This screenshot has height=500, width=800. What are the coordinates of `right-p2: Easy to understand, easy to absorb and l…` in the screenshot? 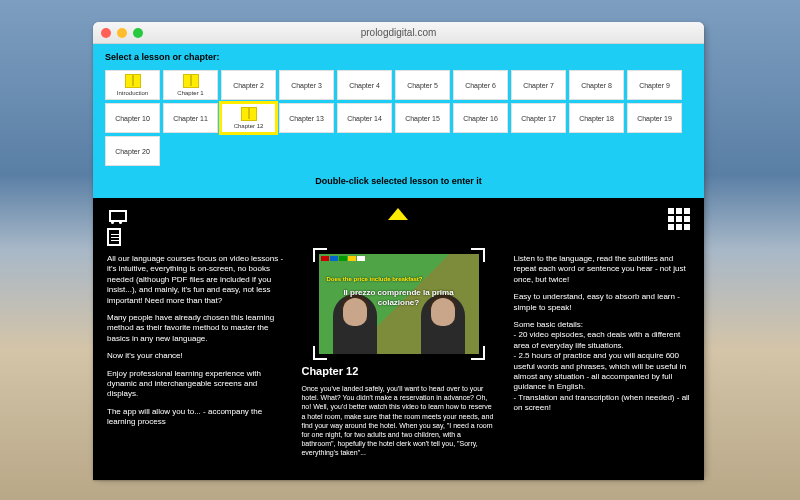 It's located at (602, 302).